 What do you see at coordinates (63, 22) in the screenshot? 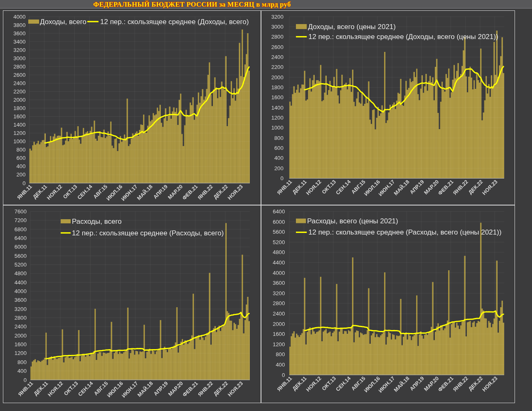
I see `svg-text: Доходы, всего` at bounding box center [63, 22].